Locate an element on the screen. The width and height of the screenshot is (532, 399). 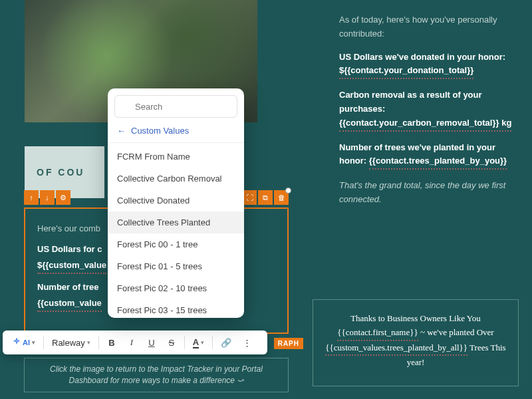
trees-value: {{contact.trees_planted_by_you}} is located at coordinates (438, 162).